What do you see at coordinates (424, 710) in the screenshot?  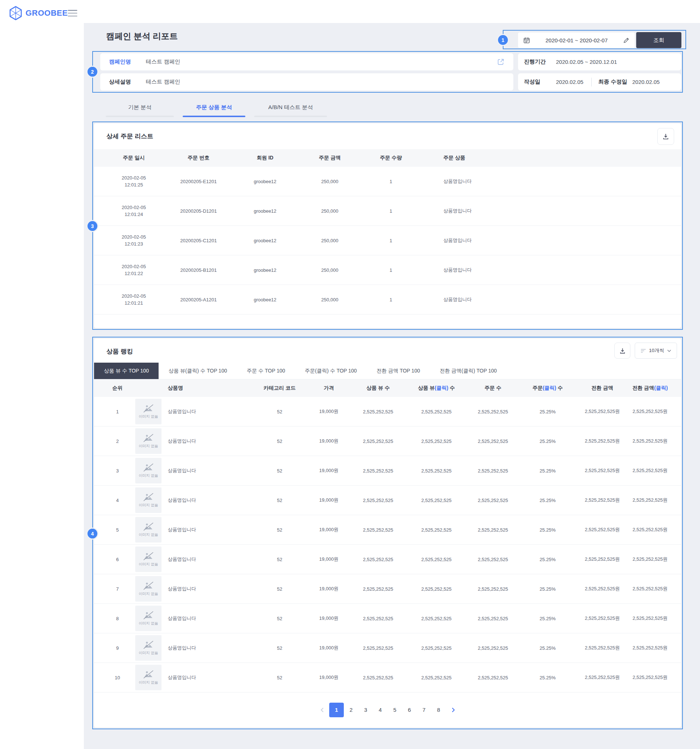 I see `page-button-7: 7` at bounding box center [424, 710].